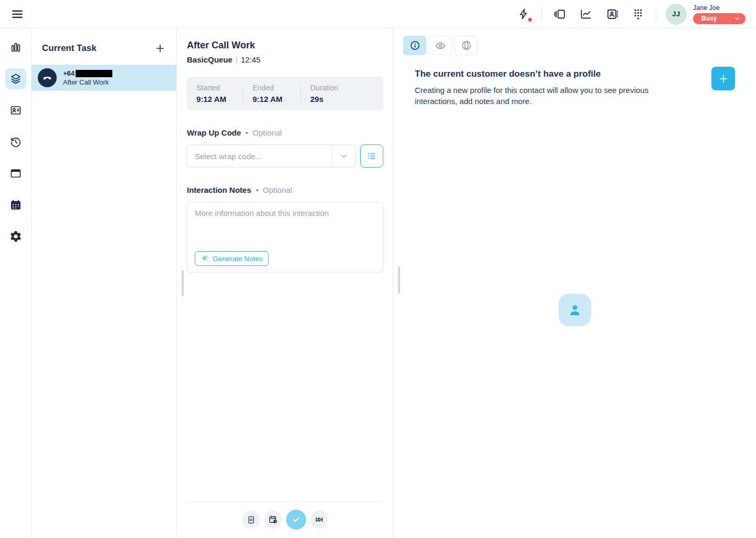 The width and height of the screenshot is (756, 538). Describe the element at coordinates (706, 14) in the screenshot. I see `user-cluster: JJ Jane Joe Busy` at that location.